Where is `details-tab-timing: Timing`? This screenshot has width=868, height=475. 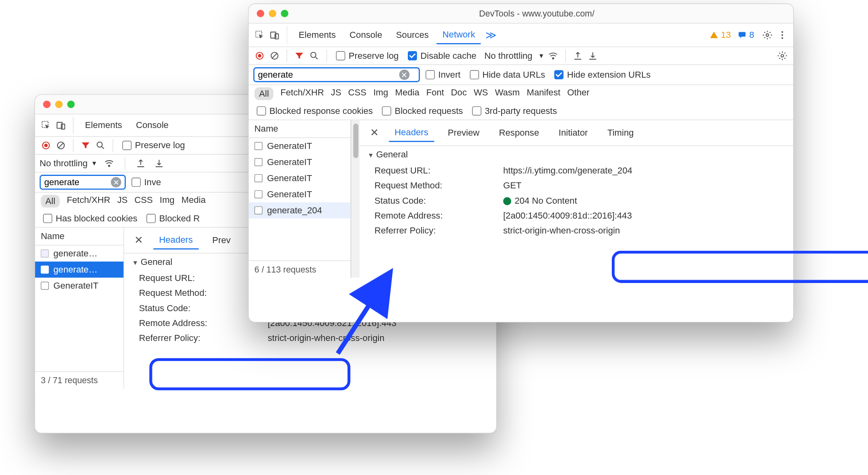
details-tab-timing: Timing is located at coordinates (621, 133).